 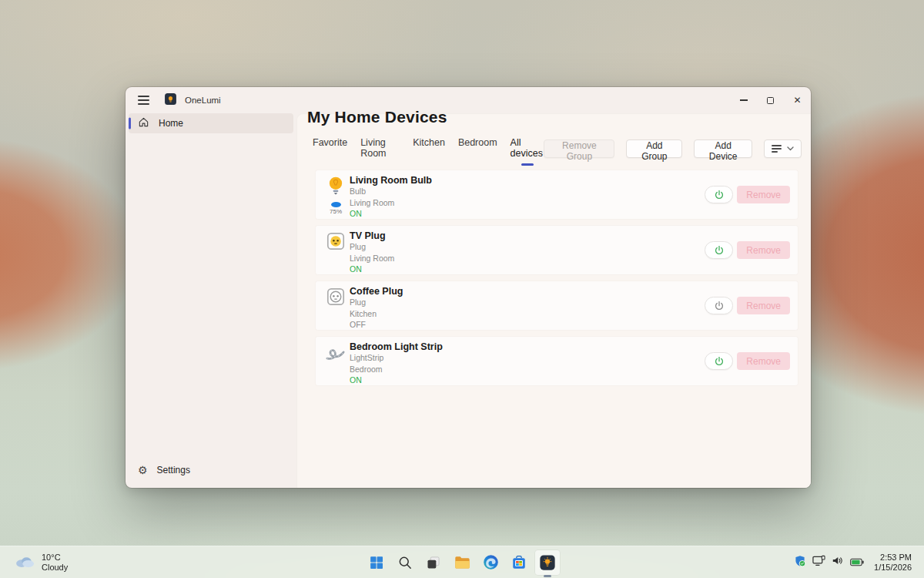 What do you see at coordinates (203, 100) in the screenshot?
I see `app-title: OneLumi` at bounding box center [203, 100].